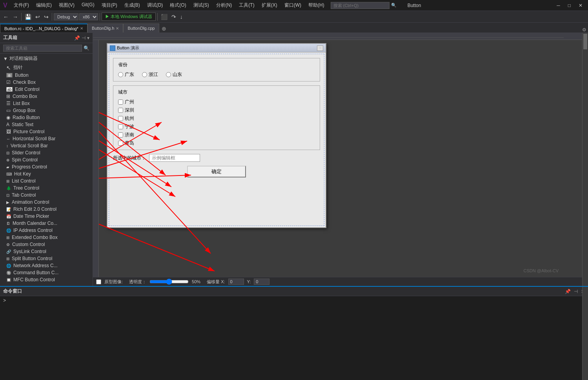  I want to click on checkbox-ningbo, so click(121, 127).